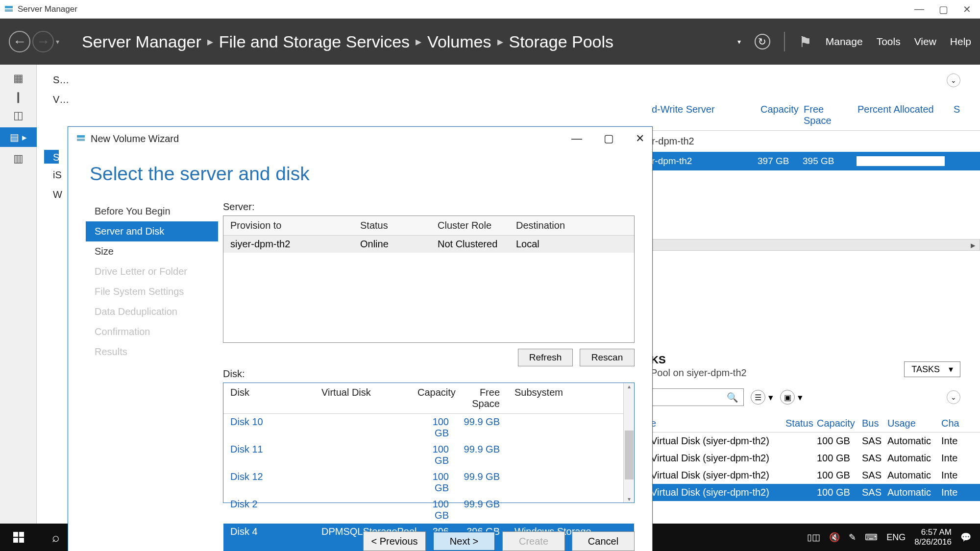 Image resolution: width=980 pixels, height=551 pixels. Describe the element at coordinates (18, 159) in the screenshot. I see `shares-nav-icon` at that location.